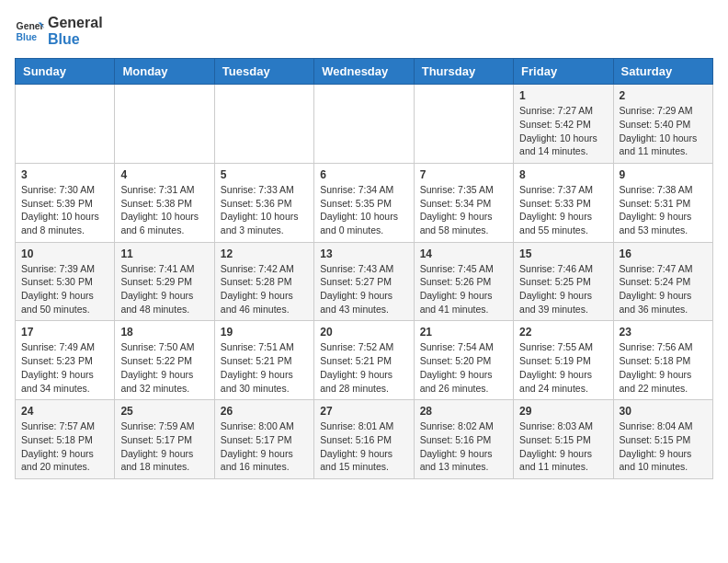  Describe the element at coordinates (164, 254) in the screenshot. I see `day-number: 11` at that location.